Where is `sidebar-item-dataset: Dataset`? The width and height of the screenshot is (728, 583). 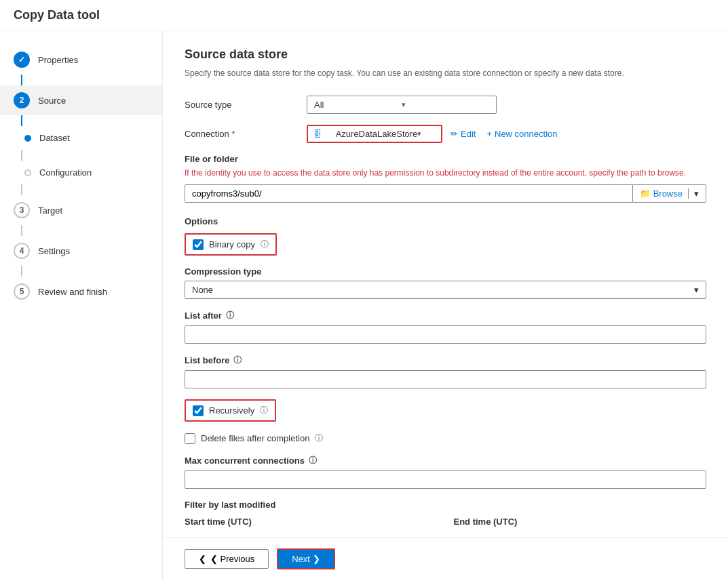 sidebar-item-dataset: Dataset is located at coordinates (81, 138).